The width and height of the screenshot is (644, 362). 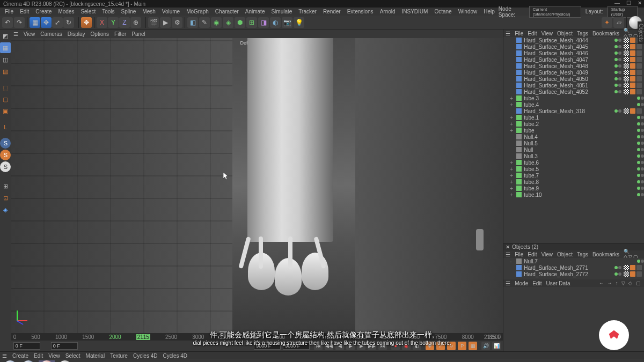 I want to click on mat-texture: Texture, so click(x=119, y=356).